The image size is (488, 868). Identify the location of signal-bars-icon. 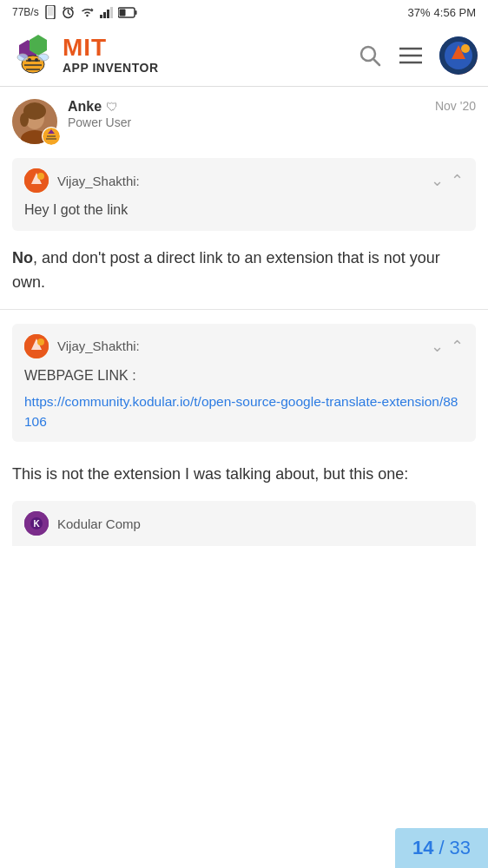
(106, 12).